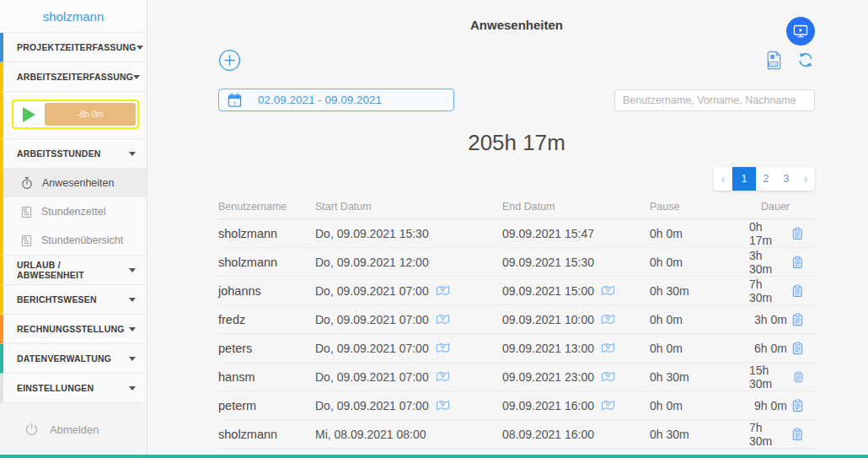 The height and width of the screenshot is (458, 868). Describe the element at coordinates (73, 17) in the screenshot. I see `current-username: sholzmann` at that location.